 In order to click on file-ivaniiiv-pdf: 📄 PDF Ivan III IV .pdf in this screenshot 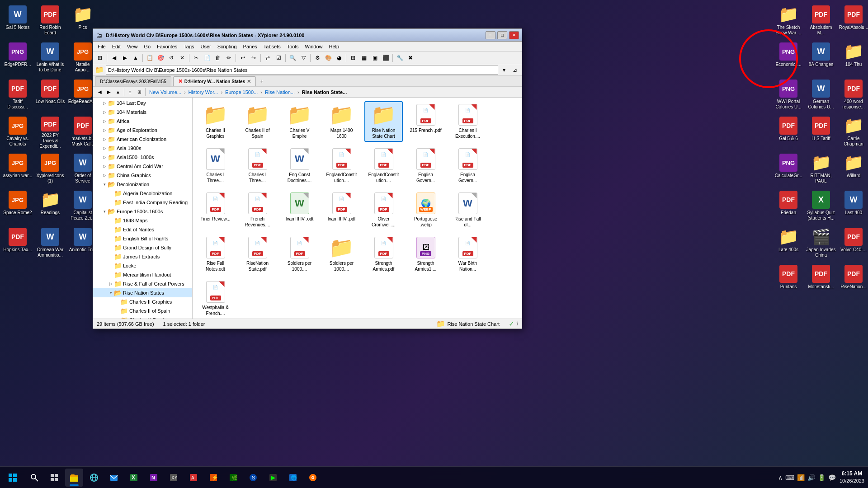, I will do `click(342, 210)`.